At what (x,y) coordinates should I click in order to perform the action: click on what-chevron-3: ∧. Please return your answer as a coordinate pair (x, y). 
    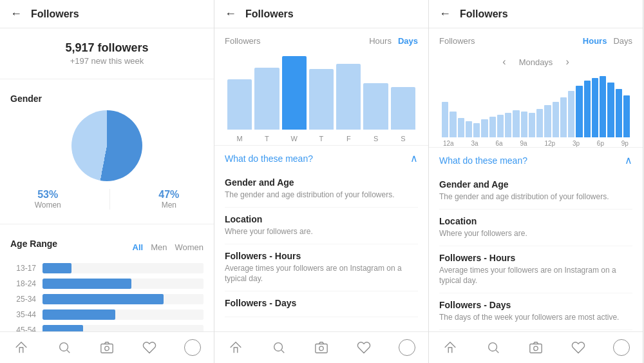
    Looking at the image, I should click on (629, 160).